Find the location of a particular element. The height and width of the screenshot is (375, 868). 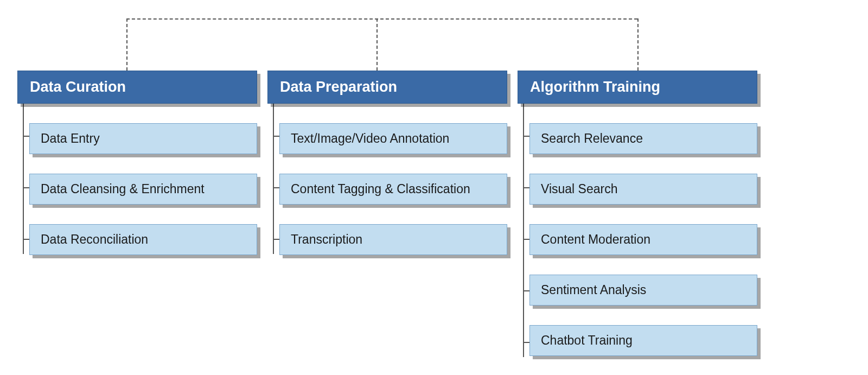

header-label: Data Preparation is located at coordinates (339, 87).